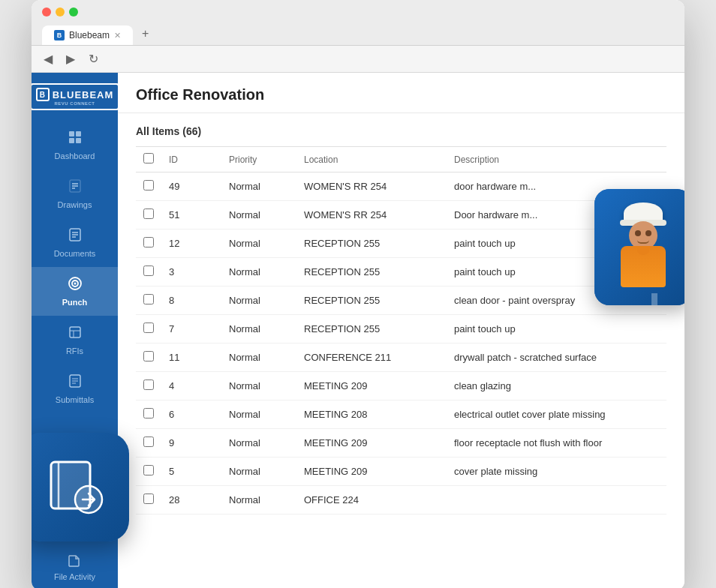 This screenshot has width=716, height=588. I want to click on rfis-icon, so click(75, 334).